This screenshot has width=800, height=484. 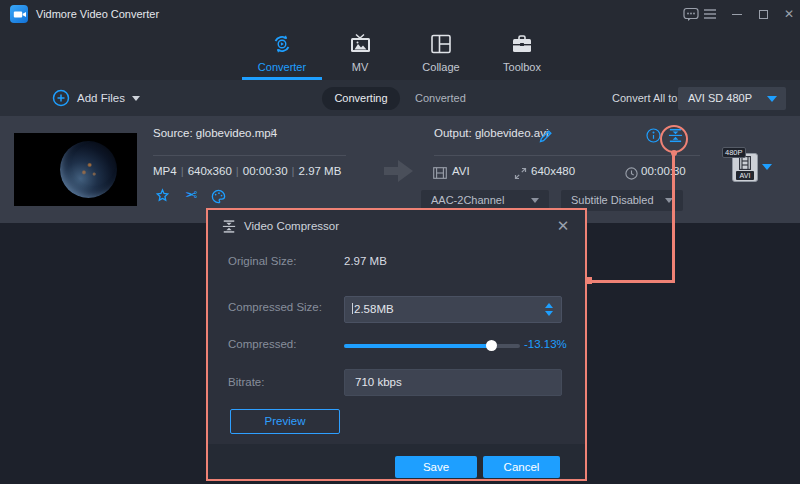 What do you see at coordinates (646, 98) in the screenshot?
I see `convert-all-label: Convert All to:` at bounding box center [646, 98].